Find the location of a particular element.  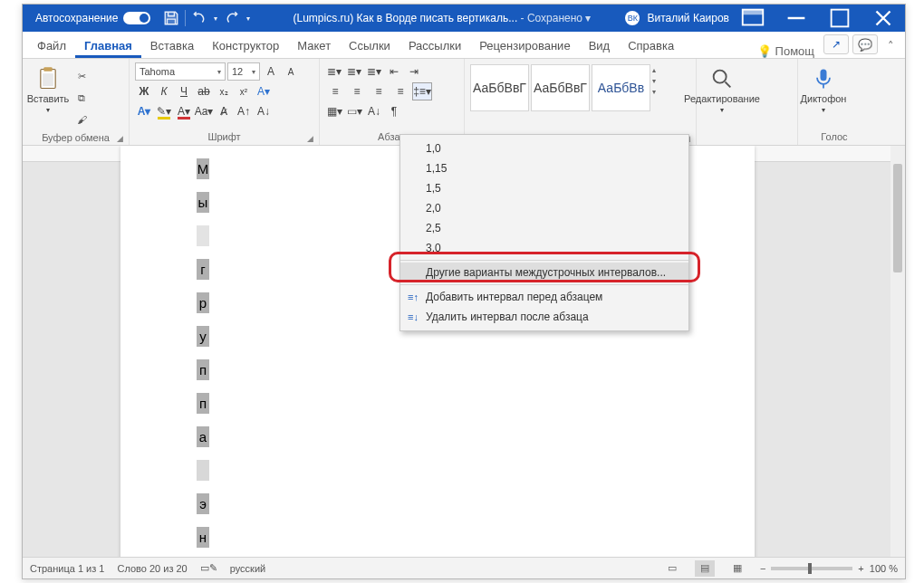

group-clipboard: Вставить ▾ ✂ ⧉ 🖌 Буфер обмена◢ is located at coordinates (76, 101).